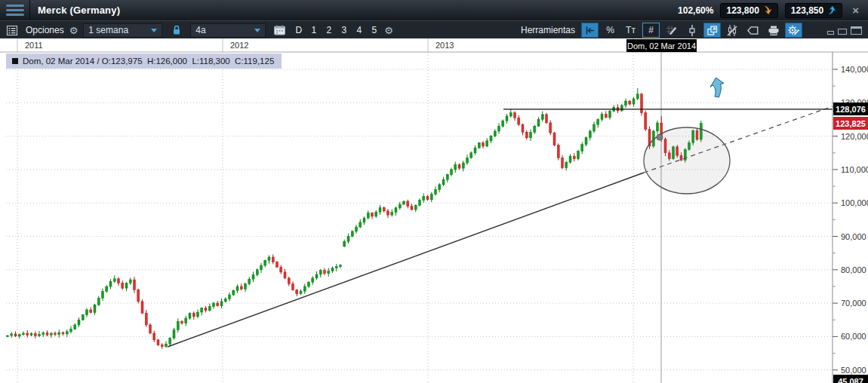 The image size is (868, 383). Describe the element at coordinates (314, 30) in the screenshot. I see `zoom-1-button: 1` at that location.